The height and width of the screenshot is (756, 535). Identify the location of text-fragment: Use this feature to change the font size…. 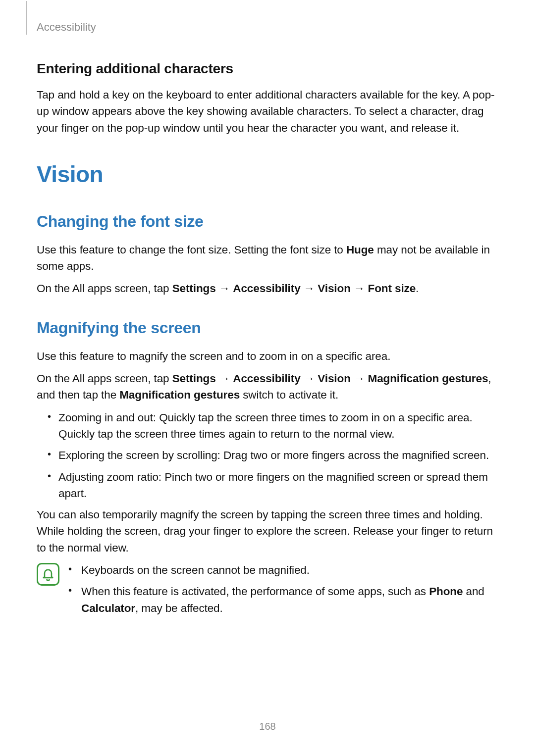
(191, 250).